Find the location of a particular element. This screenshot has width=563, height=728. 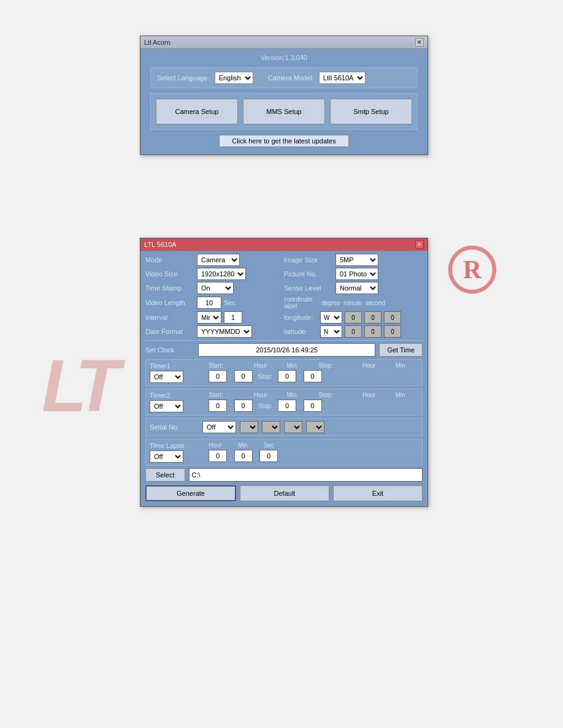

timer1-start-hour-input is located at coordinates (218, 376).